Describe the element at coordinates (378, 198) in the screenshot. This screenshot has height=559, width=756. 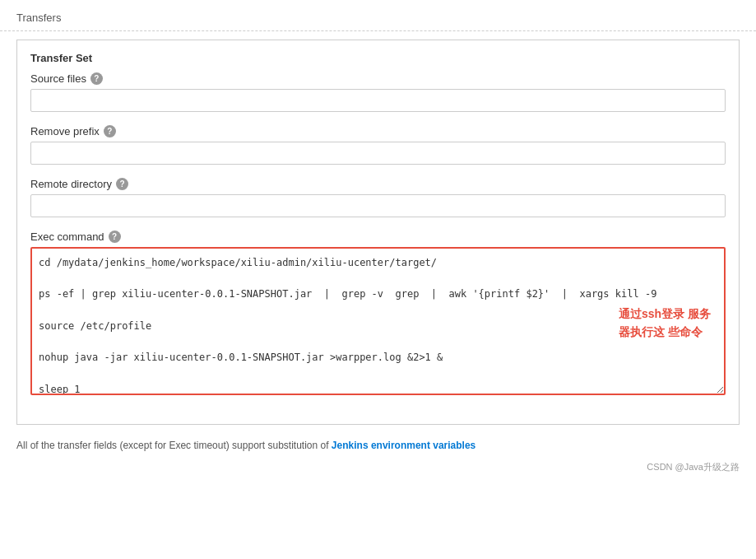
I see `remote-directory-group: Remote directory ?` at that location.